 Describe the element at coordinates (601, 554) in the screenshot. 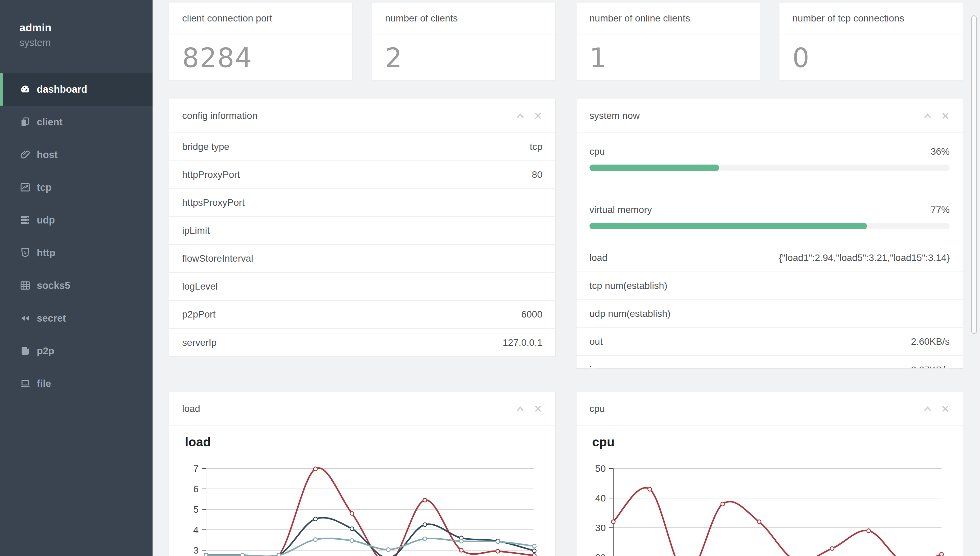

I see `svg-text: 20` at that location.